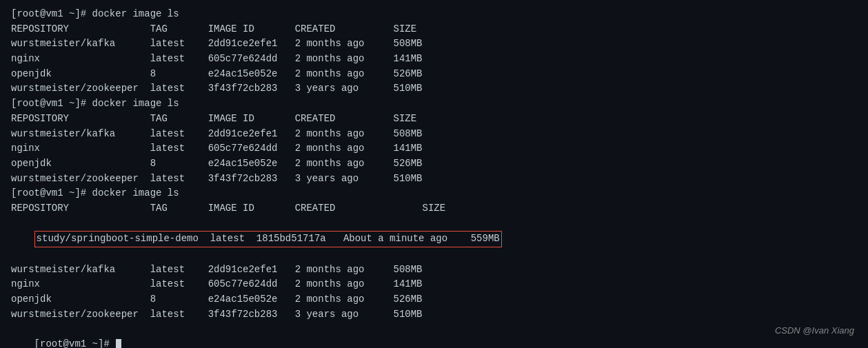 The image size is (868, 348). I want to click on col-header-1: REPOSITORY TAG IMAGE ID CREATED SIZE, so click(214, 29).